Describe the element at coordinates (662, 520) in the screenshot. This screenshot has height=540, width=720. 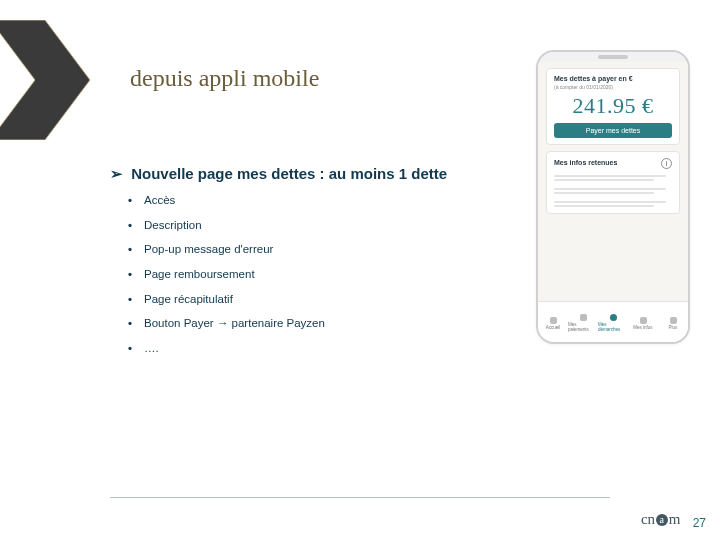
I see `logo-text: a` at that location.